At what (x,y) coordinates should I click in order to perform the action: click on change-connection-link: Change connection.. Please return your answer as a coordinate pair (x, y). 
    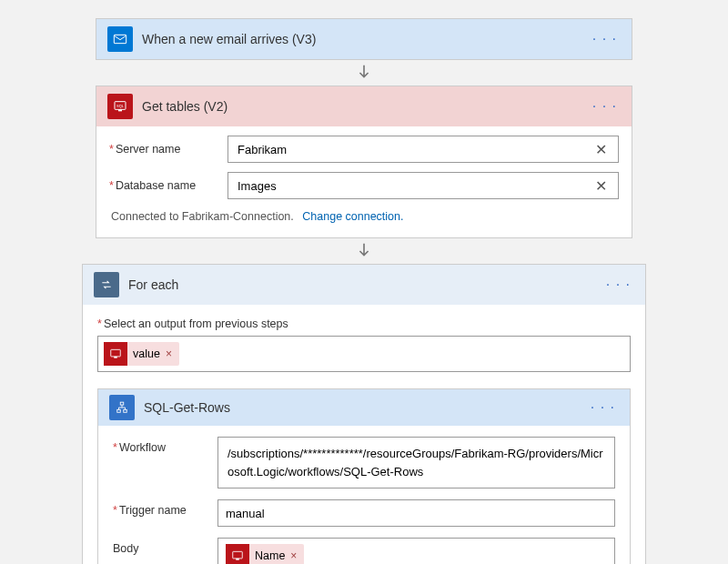
    Looking at the image, I should click on (353, 217).